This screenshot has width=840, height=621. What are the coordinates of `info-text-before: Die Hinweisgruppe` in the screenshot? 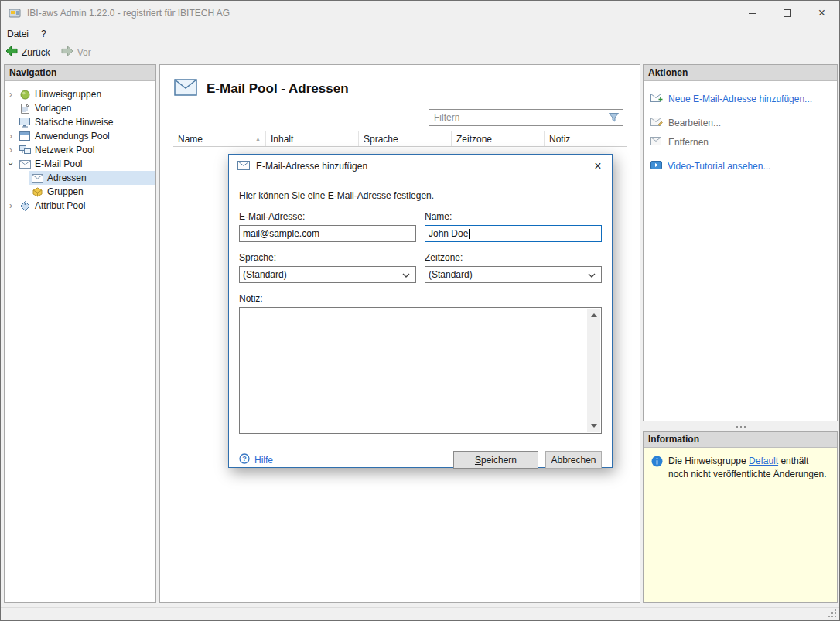 It's located at (709, 461).